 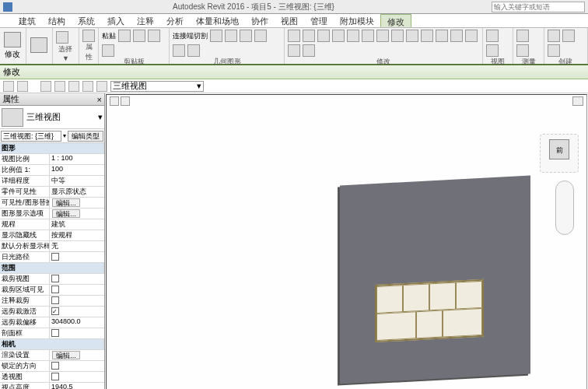 What do you see at coordinates (52, 386) in the screenshot?
I see `prop-row: 视点高度1940.5` at bounding box center [52, 386].